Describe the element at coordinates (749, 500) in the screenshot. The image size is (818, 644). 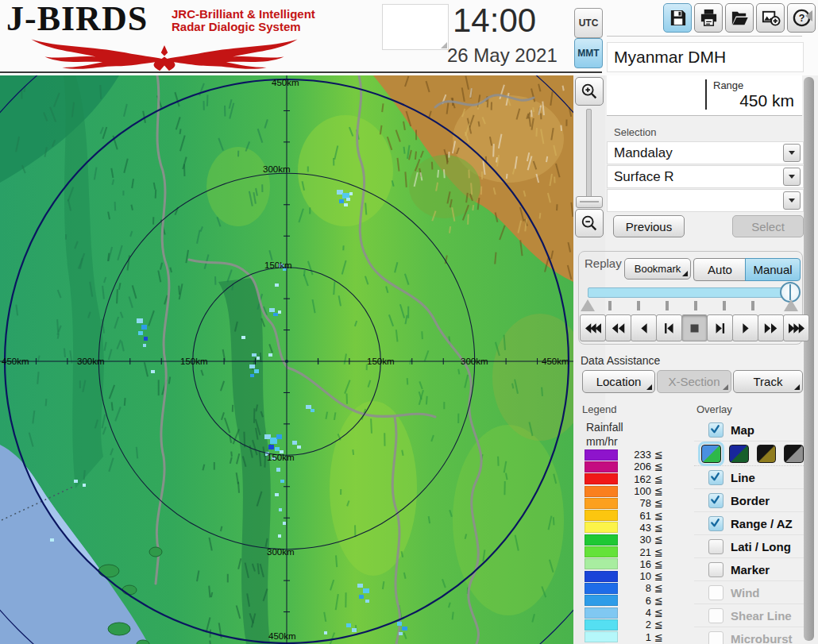
I see `overlay-item-border: Border` at that location.